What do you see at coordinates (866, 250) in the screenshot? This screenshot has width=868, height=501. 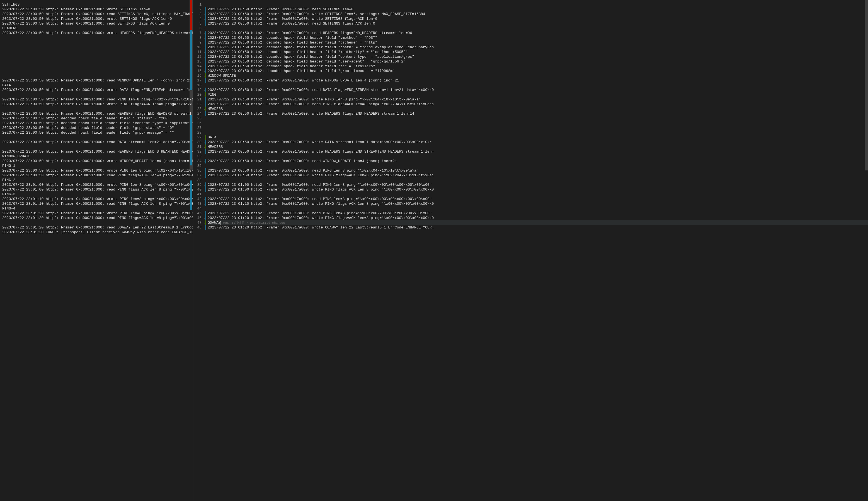 I see `overview-ruler-right` at bounding box center [866, 250].